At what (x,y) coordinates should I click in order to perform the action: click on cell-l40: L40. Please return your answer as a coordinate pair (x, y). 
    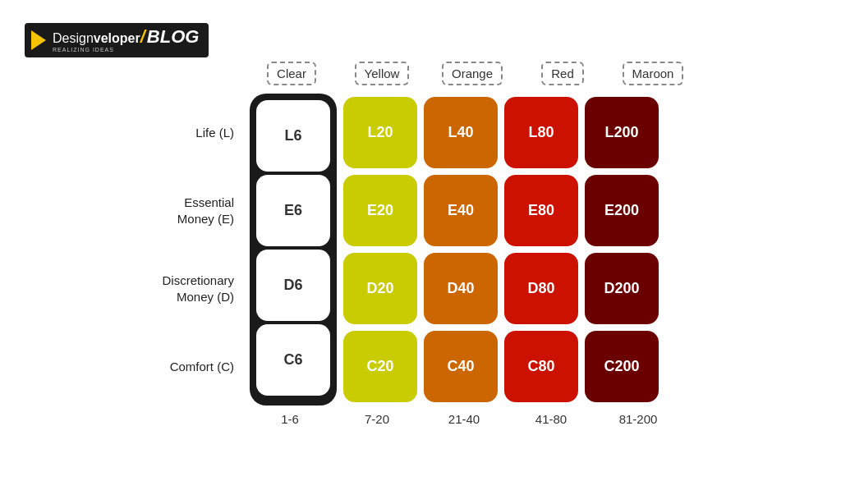
    Looking at the image, I should click on (461, 133).